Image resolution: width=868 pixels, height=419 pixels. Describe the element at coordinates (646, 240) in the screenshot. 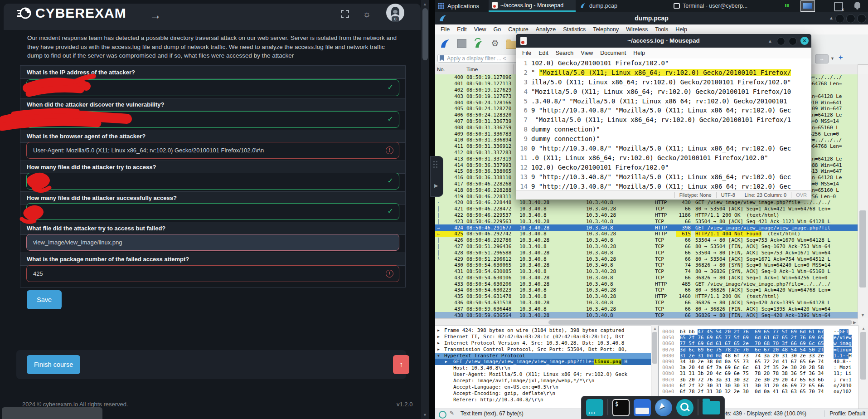

I see `packet-row: │42608:50:46.29278610.3.40.2810.3.40.8TC…` at that location.